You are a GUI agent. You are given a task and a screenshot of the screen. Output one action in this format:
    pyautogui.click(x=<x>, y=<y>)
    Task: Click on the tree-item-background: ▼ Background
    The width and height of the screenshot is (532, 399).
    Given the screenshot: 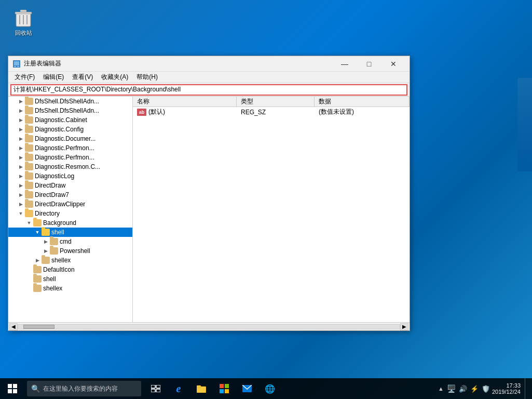 What is the action you would take?
    pyautogui.click(x=71, y=223)
    